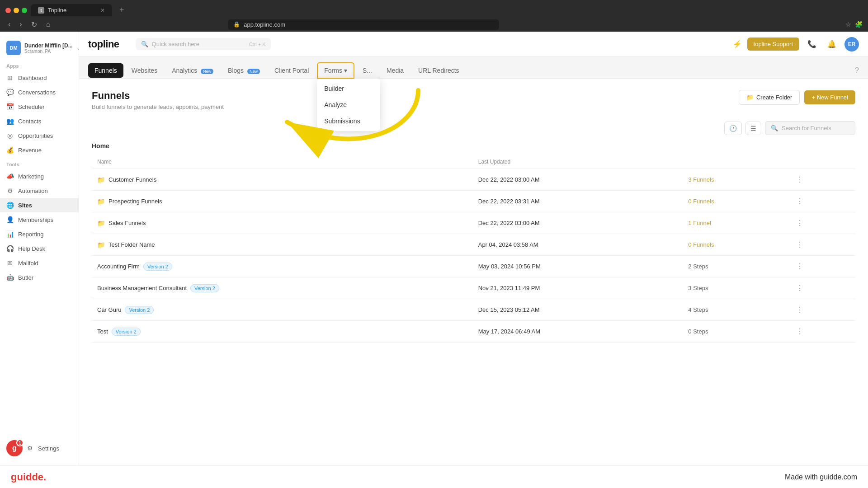 The width and height of the screenshot is (868, 488). Describe the element at coordinates (474, 180) in the screenshot. I see `table-row: 📁Customer FunnelsDec 22, 2022 03:00 AM3 …` at that location.